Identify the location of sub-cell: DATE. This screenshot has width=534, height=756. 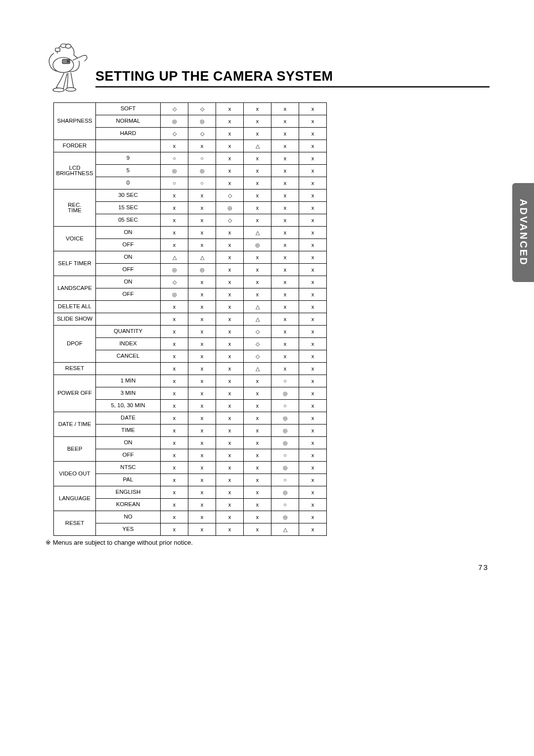
(129, 419).